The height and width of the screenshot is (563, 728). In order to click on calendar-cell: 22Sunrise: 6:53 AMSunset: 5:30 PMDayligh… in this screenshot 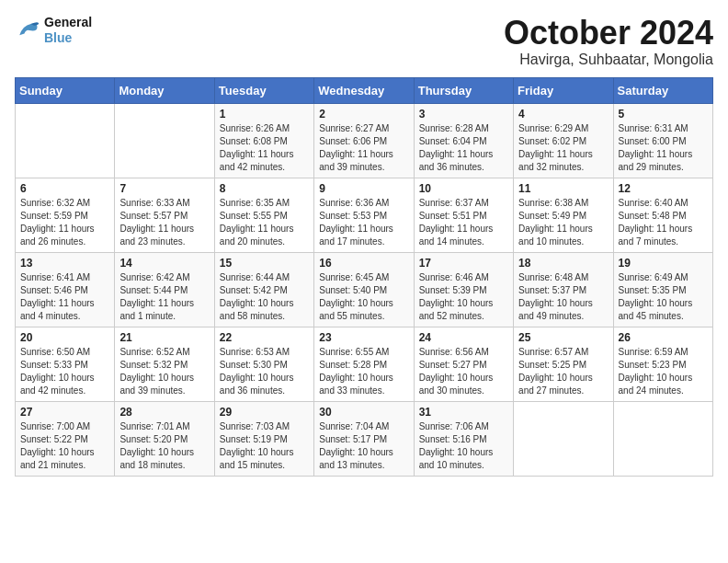, I will do `click(264, 364)`.